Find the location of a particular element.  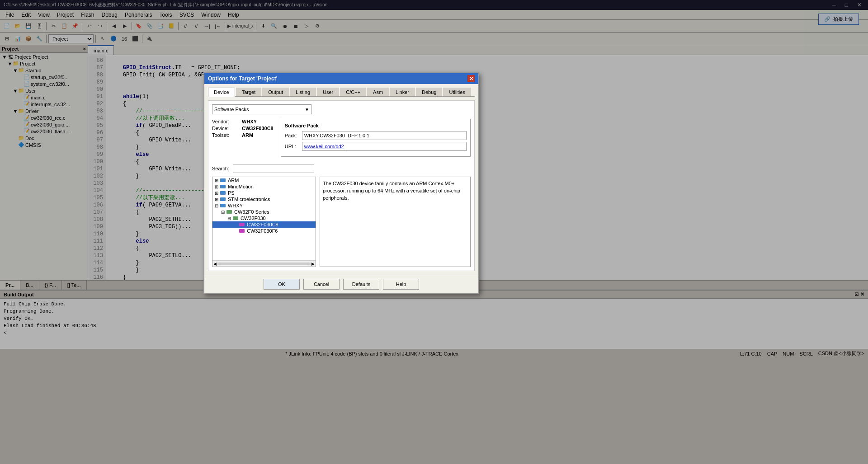

url-link: www.keil.com/dd2 is located at coordinates (324, 146).